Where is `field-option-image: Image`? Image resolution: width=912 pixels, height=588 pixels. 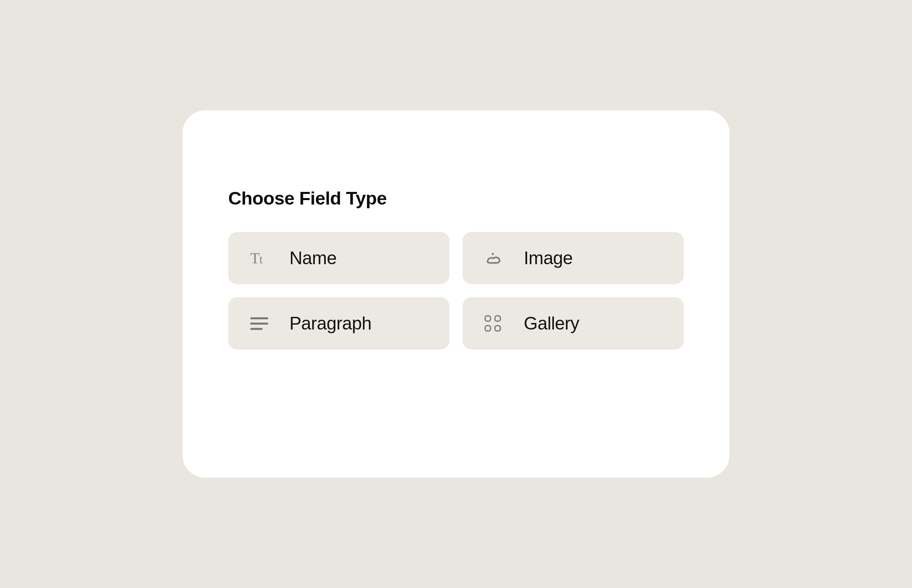
field-option-image: Image is located at coordinates (573, 258).